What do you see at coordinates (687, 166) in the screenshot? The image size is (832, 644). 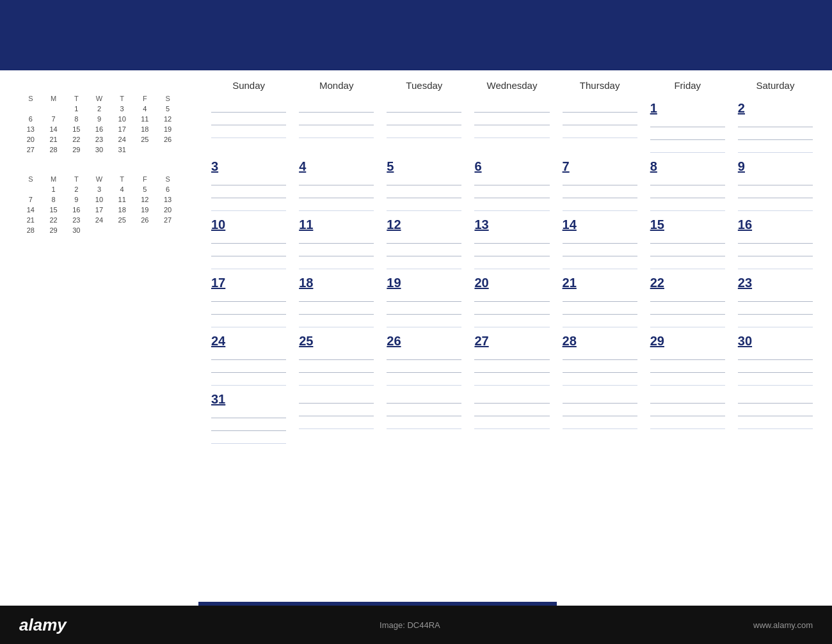 I see `calendar-date: 8` at bounding box center [687, 166].